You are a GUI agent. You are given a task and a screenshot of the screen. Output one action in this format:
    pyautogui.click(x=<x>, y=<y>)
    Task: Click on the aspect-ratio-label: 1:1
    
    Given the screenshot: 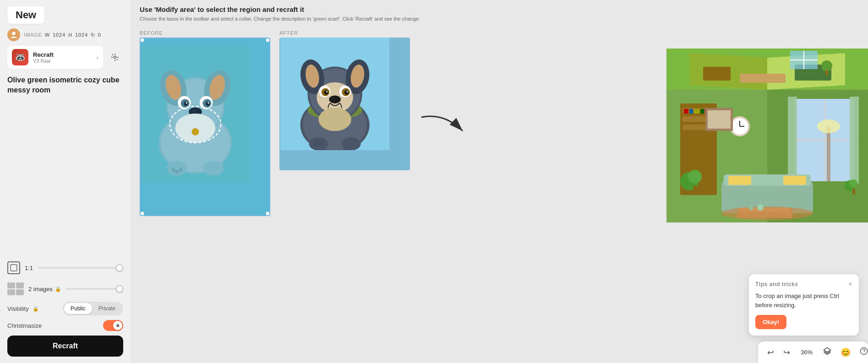 What is the action you would take?
    pyautogui.click(x=29, y=268)
    